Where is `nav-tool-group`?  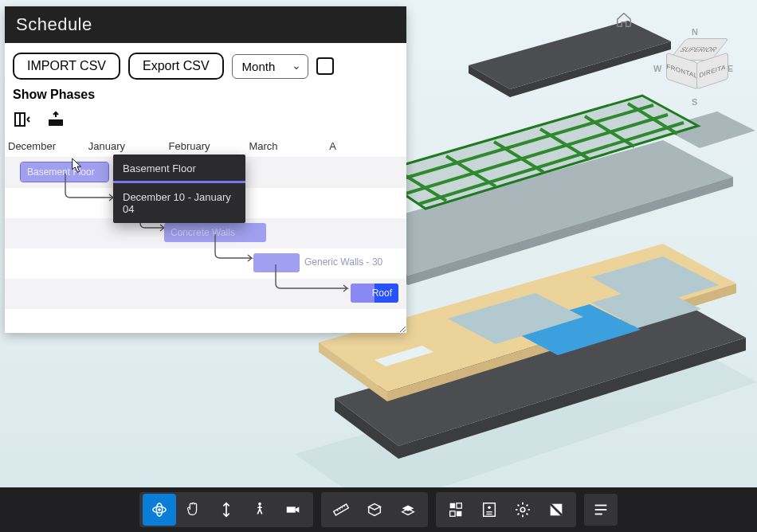 nav-tool-group is located at coordinates (226, 510).